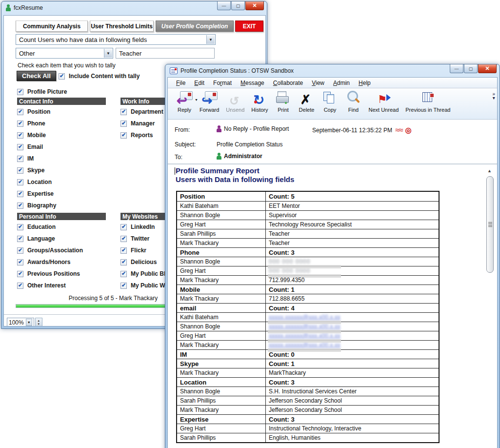 This screenshot has width=500, height=448. I want to click on check-item-email: ✔ Email, so click(66, 147).